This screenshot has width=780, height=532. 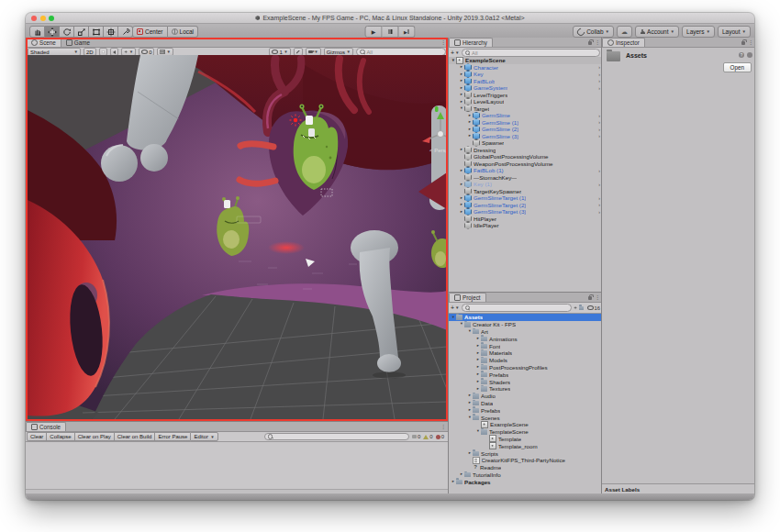 I want to click on hierarchy-search-input: All, so click(x=530, y=53).